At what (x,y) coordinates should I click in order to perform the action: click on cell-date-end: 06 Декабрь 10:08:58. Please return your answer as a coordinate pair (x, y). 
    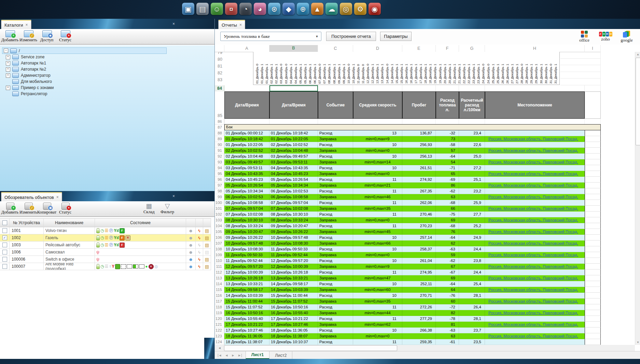
    Looking at the image, I should click on (294, 197).